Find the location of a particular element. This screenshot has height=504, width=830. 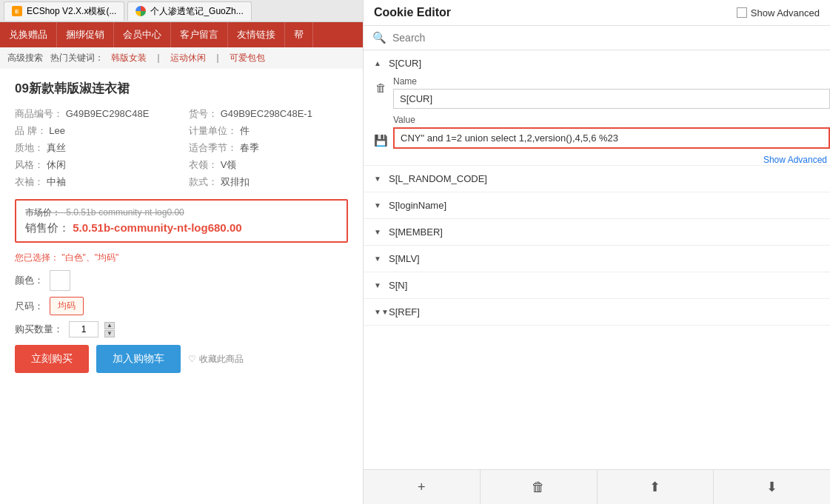

cookie-editor-header: Cookie Editor Show Advanced is located at coordinates (597, 13).